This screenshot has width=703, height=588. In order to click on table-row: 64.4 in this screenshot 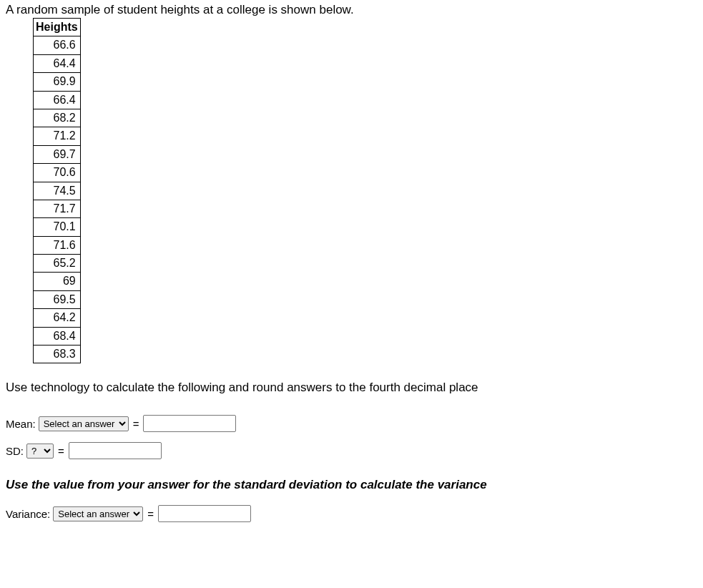, I will do `click(57, 63)`.